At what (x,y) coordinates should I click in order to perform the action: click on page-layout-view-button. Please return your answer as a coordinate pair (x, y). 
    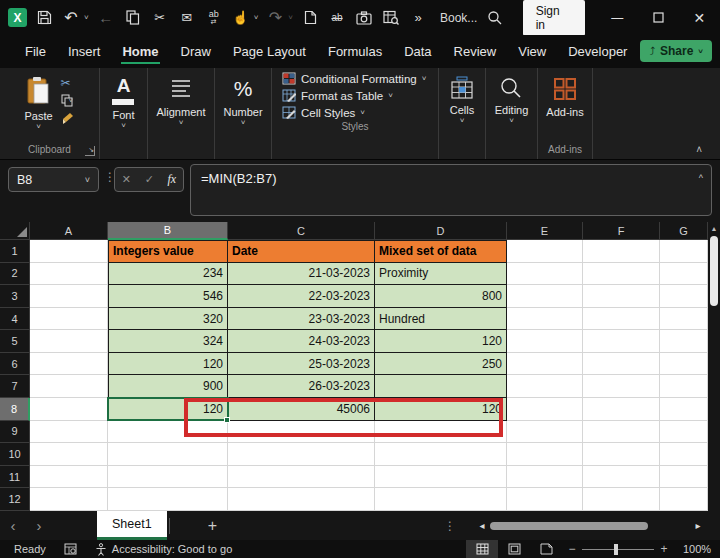
    Looking at the image, I should click on (514, 549).